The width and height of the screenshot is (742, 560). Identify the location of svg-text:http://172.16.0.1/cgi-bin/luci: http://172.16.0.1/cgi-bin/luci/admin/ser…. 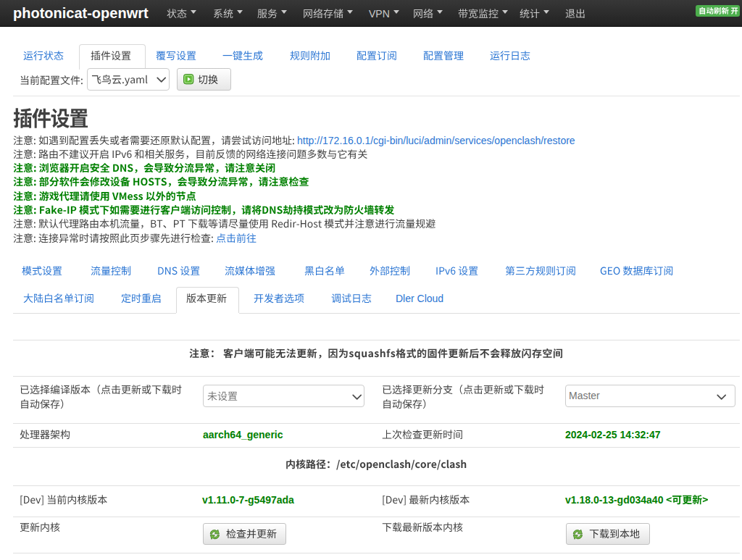
(436, 141).